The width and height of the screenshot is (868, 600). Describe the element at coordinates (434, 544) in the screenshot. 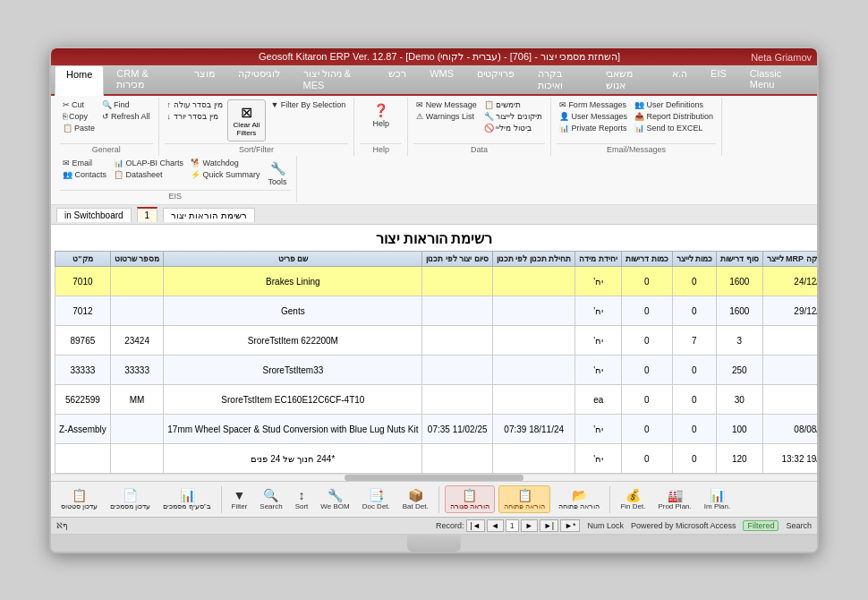

I see `monitor-stand` at that location.